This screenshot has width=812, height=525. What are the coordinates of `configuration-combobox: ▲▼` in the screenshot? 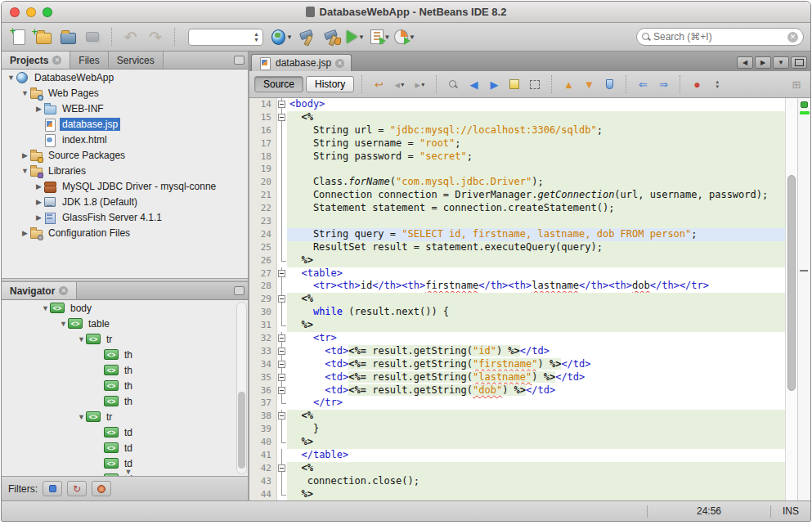 It's located at (226, 38).